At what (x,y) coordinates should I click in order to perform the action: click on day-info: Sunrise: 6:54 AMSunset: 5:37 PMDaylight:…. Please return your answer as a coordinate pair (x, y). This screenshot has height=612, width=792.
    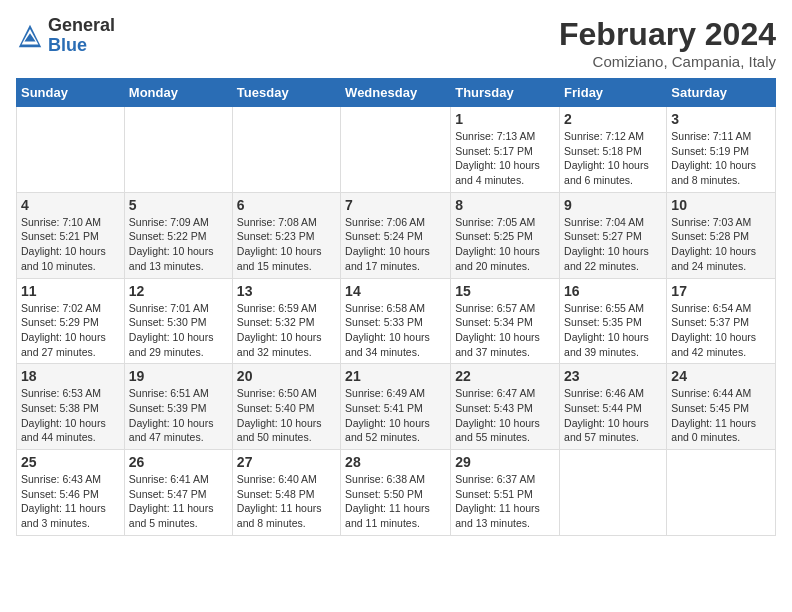
    Looking at the image, I should click on (721, 330).